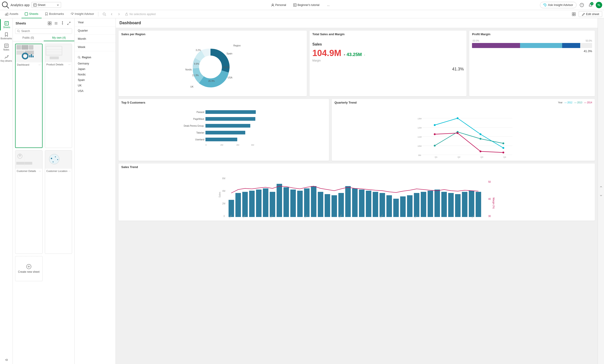  What do you see at coordinates (130, 23) in the screenshot?
I see `dashboard-title: Dashboard` at bounding box center [130, 23].